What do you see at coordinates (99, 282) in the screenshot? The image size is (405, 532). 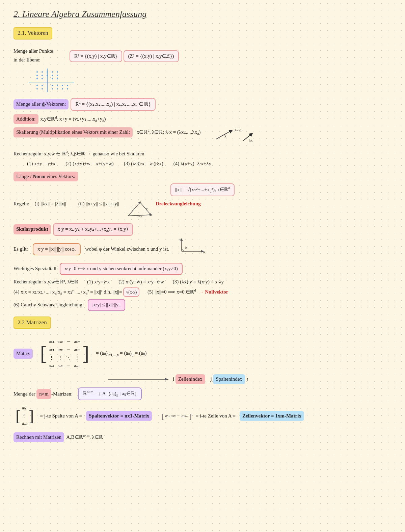 I see `rule2-1: (1) x·y=y·x` at bounding box center [99, 282].